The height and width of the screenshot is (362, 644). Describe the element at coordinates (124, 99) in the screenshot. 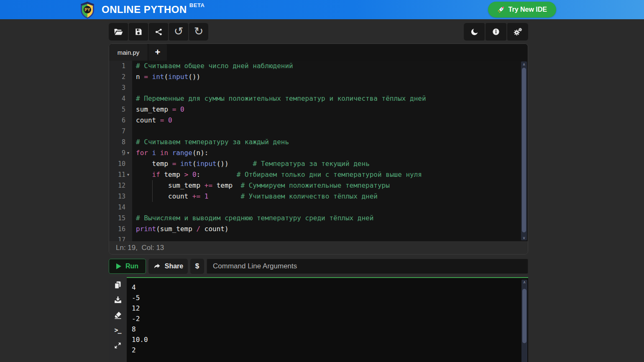

I see `line-number: 4` at that location.